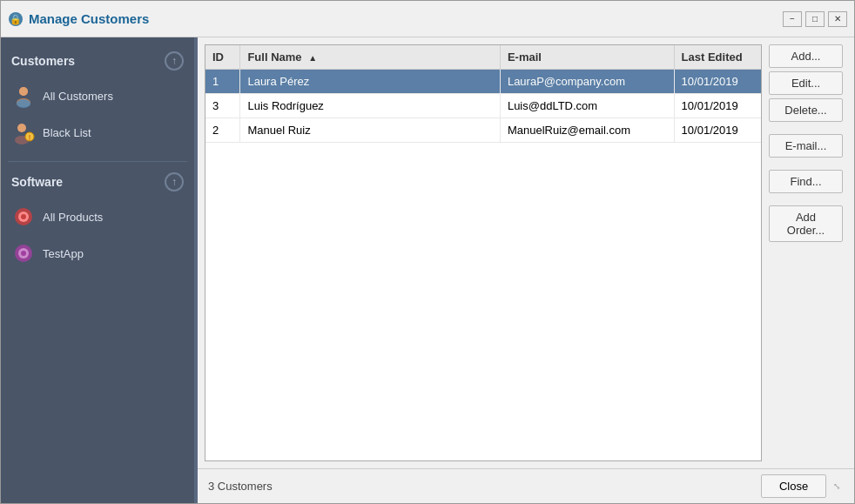 The width and height of the screenshot is (855, 504). Describe the element at coordinates (794, 486) in the screenshot. I see `close-button: Close` at that location.